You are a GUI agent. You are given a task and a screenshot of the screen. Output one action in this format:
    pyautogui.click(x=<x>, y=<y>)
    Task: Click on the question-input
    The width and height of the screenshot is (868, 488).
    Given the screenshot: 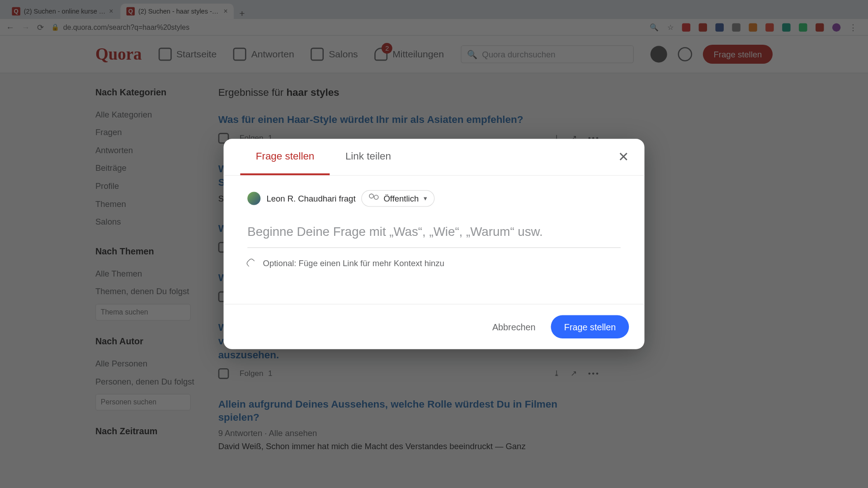 What is the action you would take?
    pyautogui.click(x=434, y=234)
    